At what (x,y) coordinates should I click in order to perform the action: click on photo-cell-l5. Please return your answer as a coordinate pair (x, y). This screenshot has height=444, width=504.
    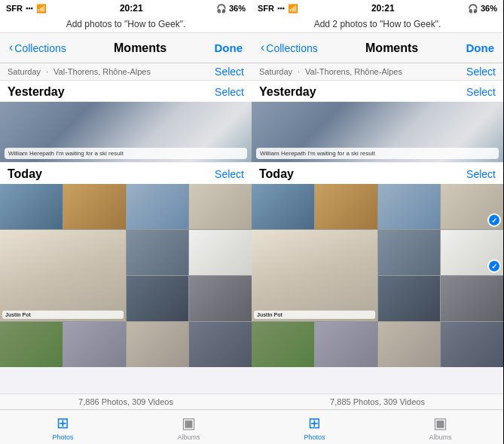
    Looking at the image, I should click on (158, 253).